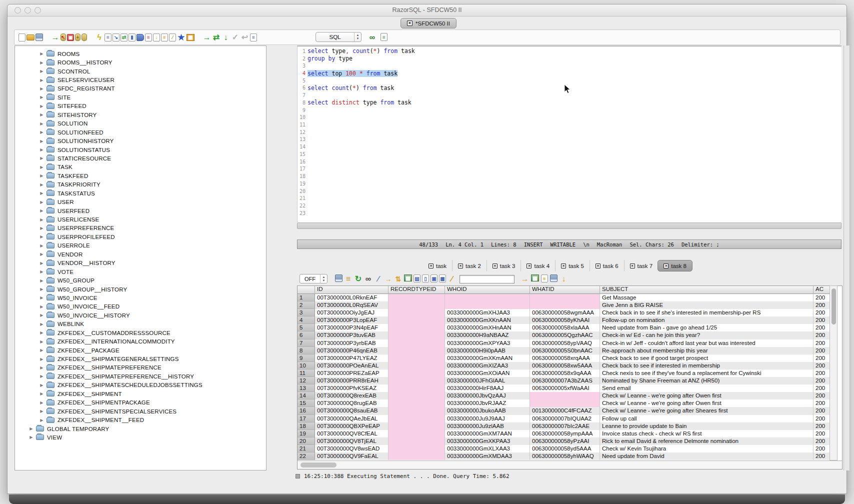 The image size is (854, 504). Describe the element at coordinates (570, 213) in the screenshot. I see `editor-line: 23` at that location.